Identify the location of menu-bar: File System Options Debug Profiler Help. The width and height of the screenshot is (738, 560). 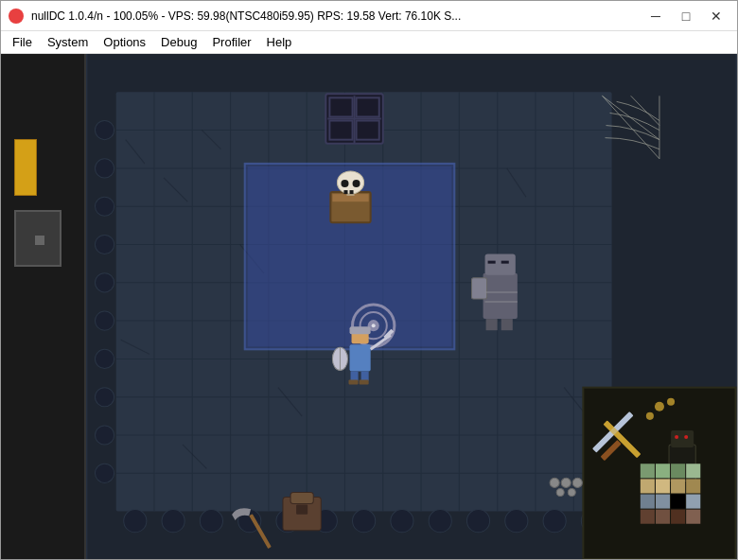
(369, 43).